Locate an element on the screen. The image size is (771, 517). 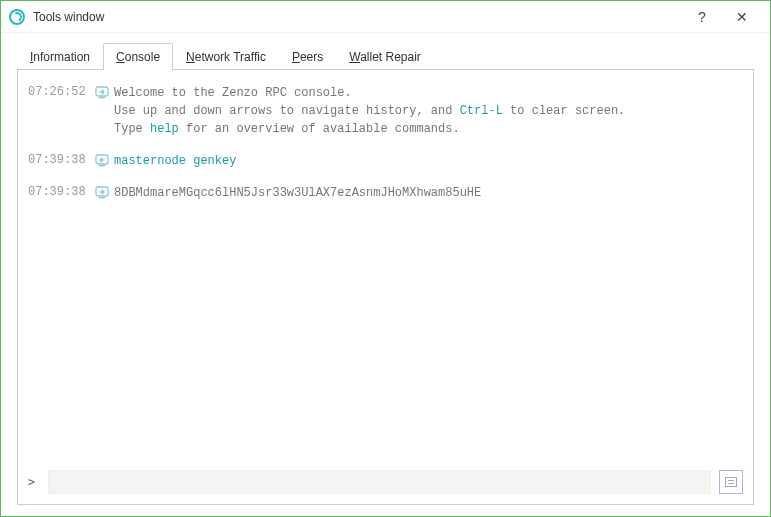
tab-information: Information is located at coordinates (60, 56).